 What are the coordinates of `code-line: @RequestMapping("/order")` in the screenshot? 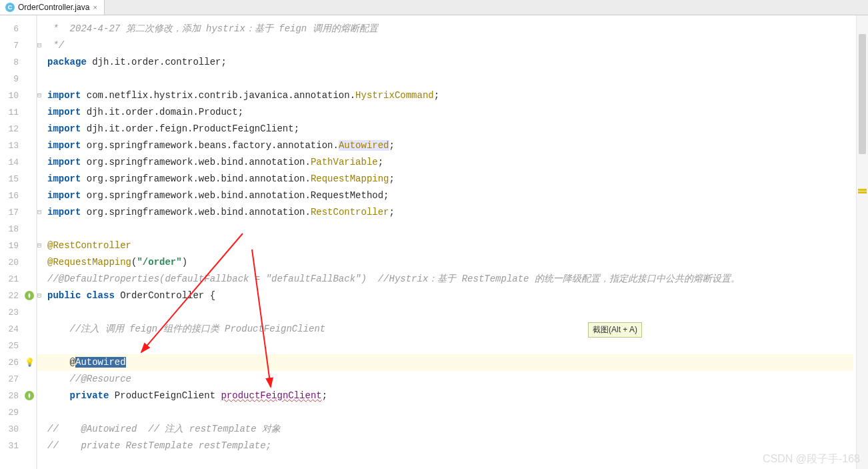 It's located at (453, 263).